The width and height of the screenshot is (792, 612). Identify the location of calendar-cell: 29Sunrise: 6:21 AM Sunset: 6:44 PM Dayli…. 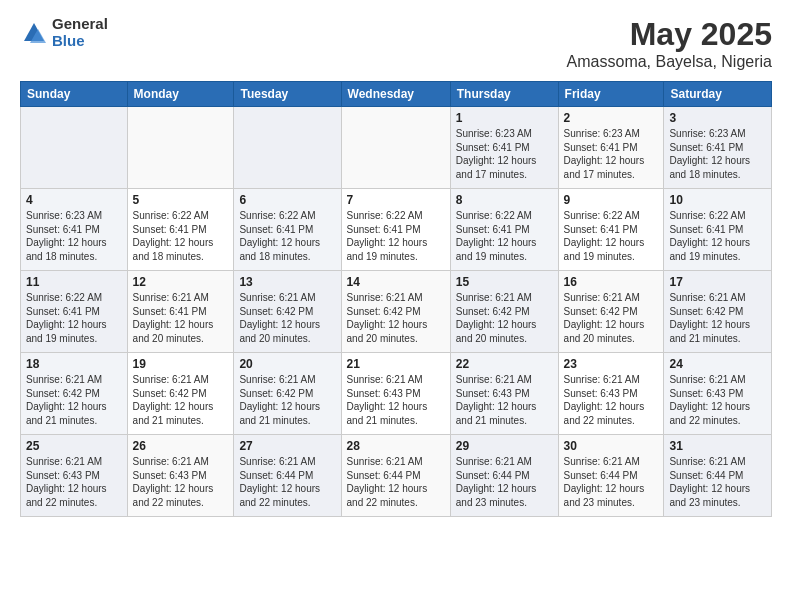
(504, 476).